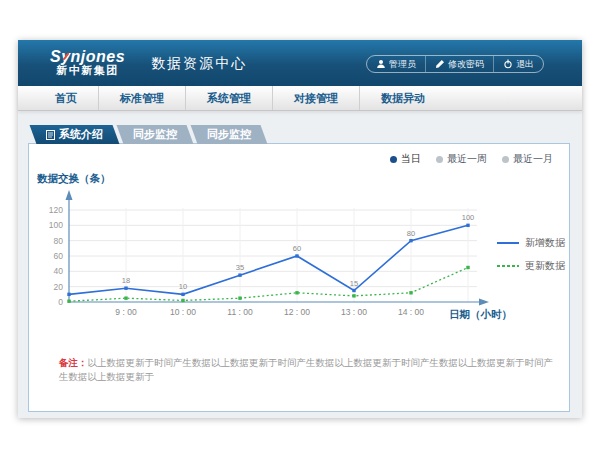 The width and height of the screenshot is (600, 450). Describe the element at coordinates (467, 159) in the screenshot. I see `range-label: 最近一周` at that location.